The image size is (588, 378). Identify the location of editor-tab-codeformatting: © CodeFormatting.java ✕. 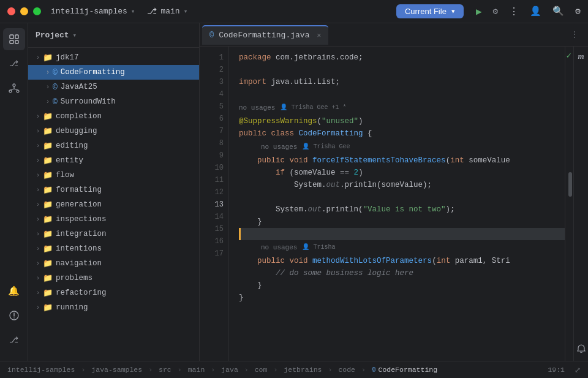
(265, 35).